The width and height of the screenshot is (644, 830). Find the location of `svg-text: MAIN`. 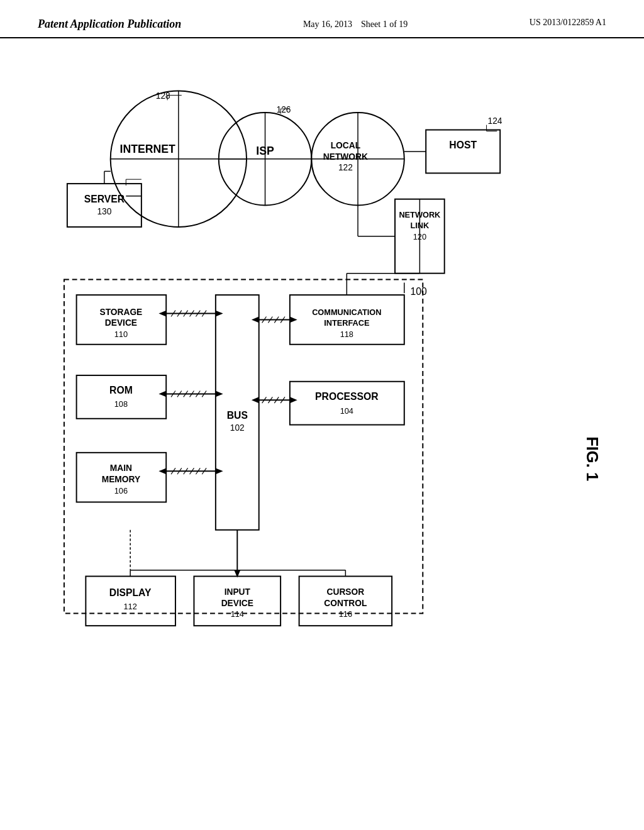

svg-text: MAIN is located at coordinates (121, 468).